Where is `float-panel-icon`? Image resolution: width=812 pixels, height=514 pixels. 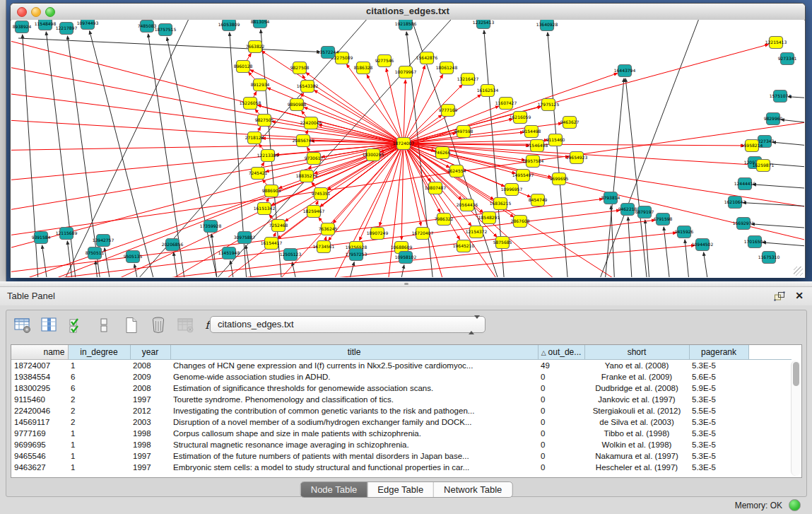 float-panel-icon is located at coordinates (779, 296).